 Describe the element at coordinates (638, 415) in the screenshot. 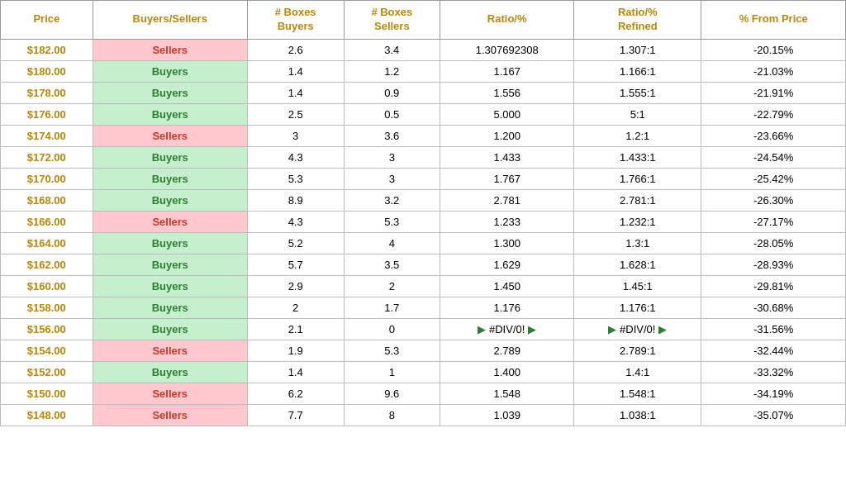

I see `cell-ratio-refined: 1.038:1` at that location.